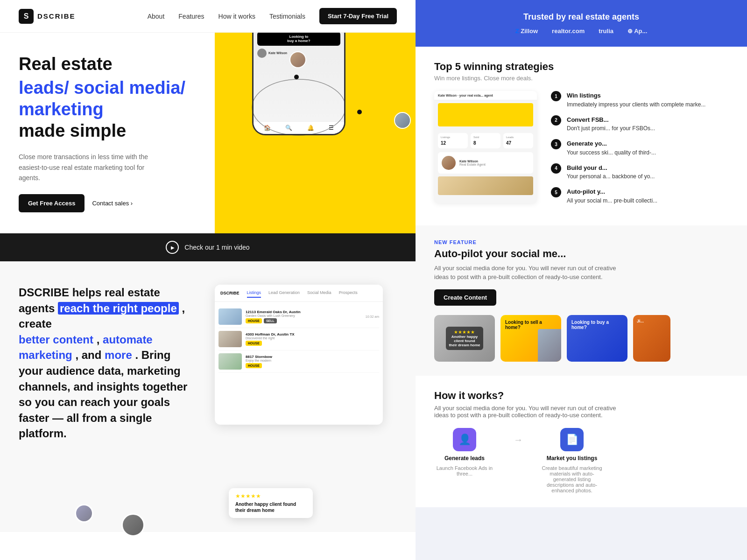 This screenshot has height=560, width=747. What do you see at coordinates (465, 458) in the screenshot?
I see `how-step-label-1: Generate leads` at bounding box center [465, 458].